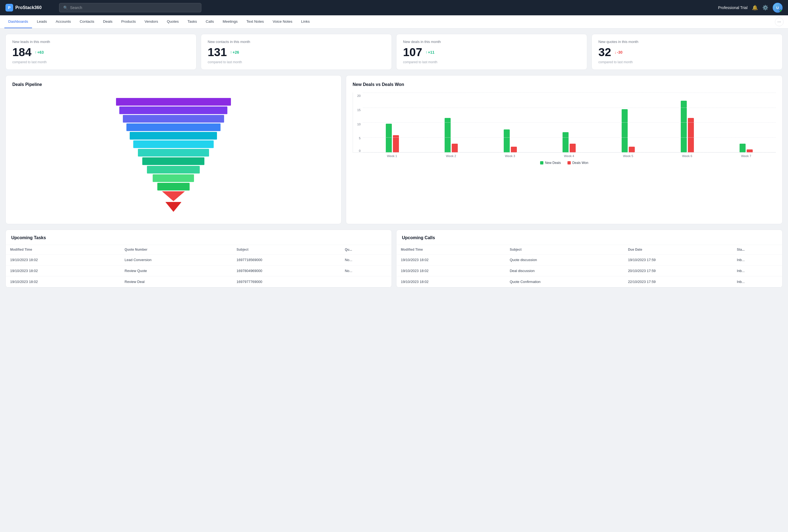 The width and height of the screenshot is (788, 532). Describe the element at coordinates (569, 156) in the screenshot. I see `x-label: Week 4` at that location.